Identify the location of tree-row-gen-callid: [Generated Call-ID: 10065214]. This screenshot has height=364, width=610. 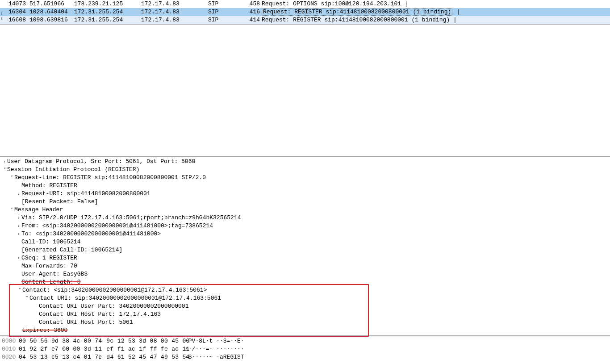
(305, 250).